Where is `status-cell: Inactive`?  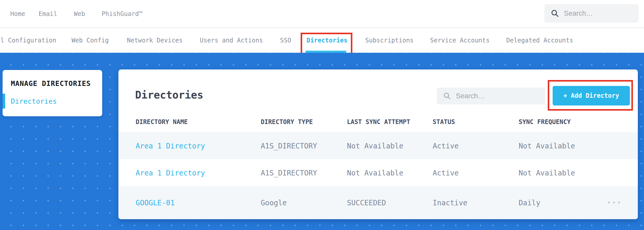 status-cell: Inactive is located at coordinates (450, 203).